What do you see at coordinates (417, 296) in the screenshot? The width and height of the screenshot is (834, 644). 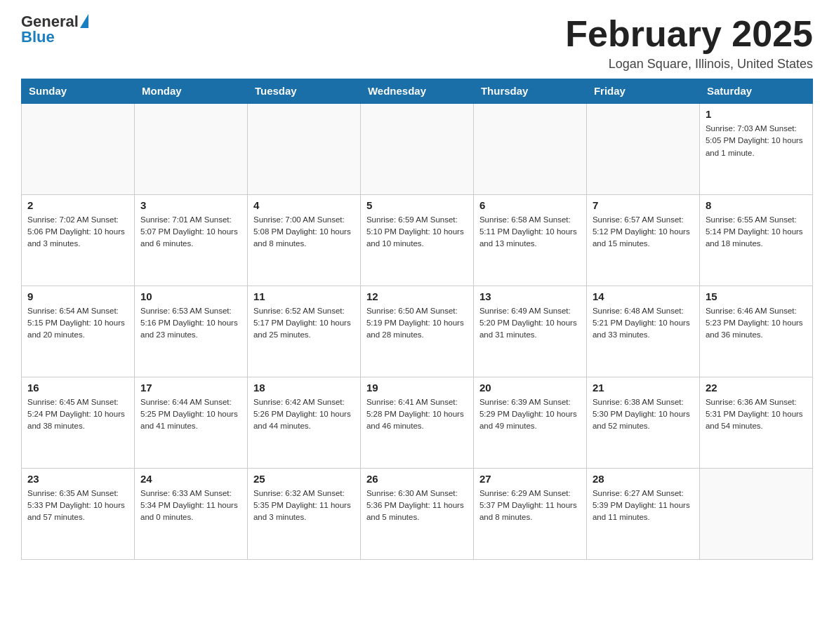 I see `day-number: 12` at bounding box center [417, 296].